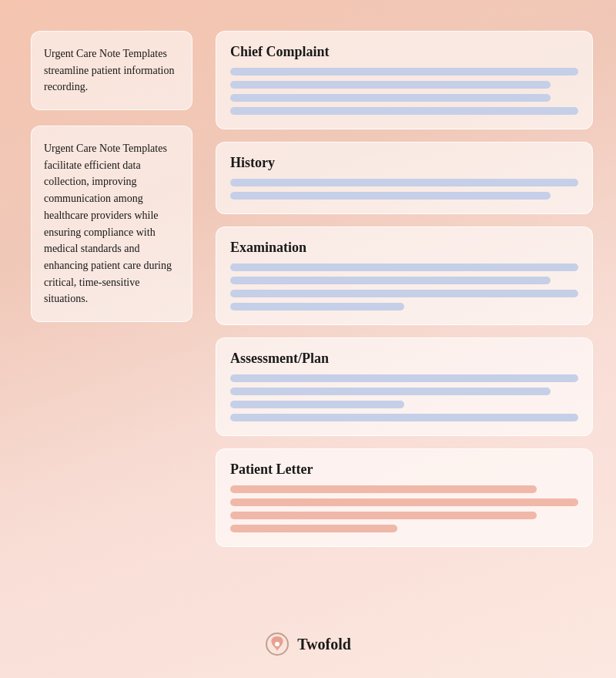 The width and height of the screenshot is (616, 678). I want to click on section-title-patient-letter: Patient Letter, so click(404, 470).